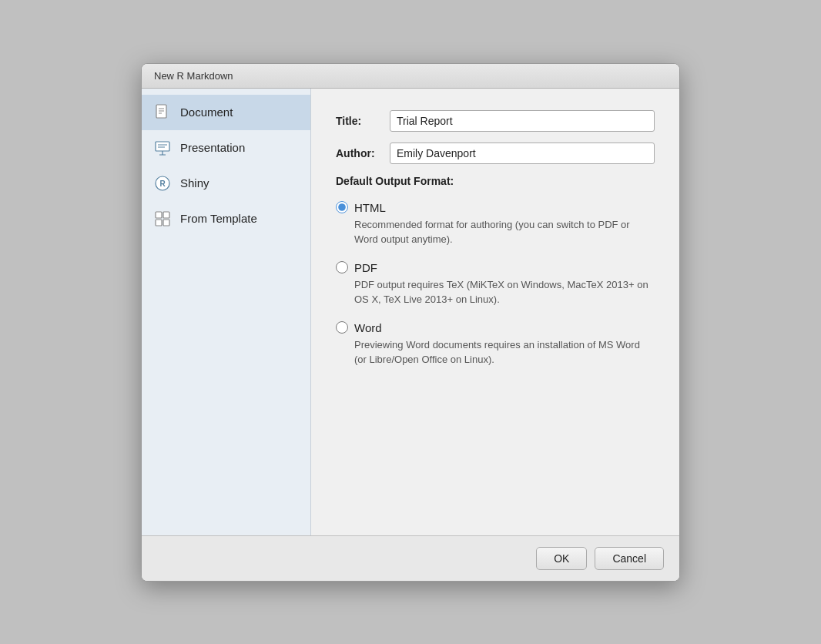 The width and height of the screenshot is (821, 644). Describe the element at coordinates (495, 181) in the screenshot. I see `format-section-title: Default Output Format:` at that location.